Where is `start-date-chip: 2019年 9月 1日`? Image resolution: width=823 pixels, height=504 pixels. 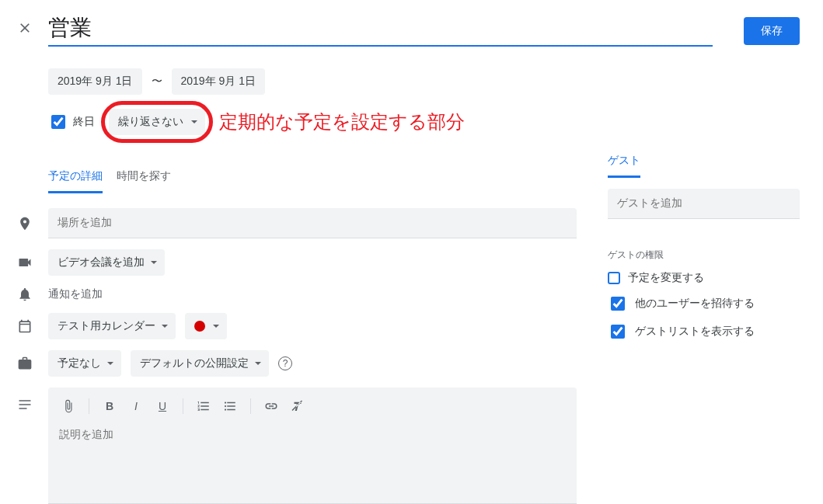
start-date-chip: 2019年 9月 1日 is located at coordinates (95, 82).